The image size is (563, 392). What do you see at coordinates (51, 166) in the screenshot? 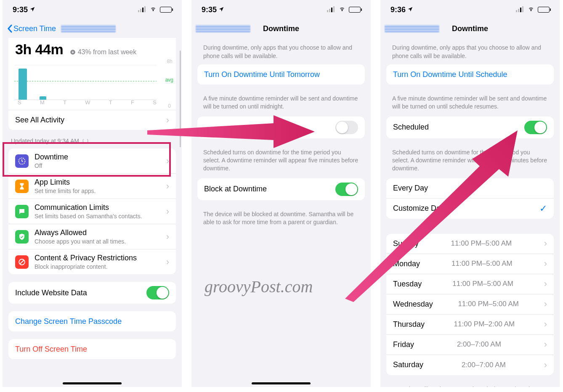
I see `row-subtitle: Off` at bounding box center [51, 166].